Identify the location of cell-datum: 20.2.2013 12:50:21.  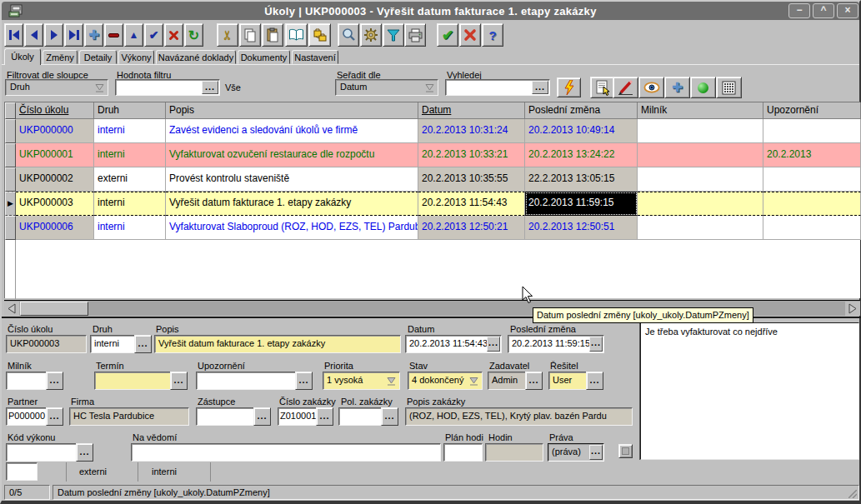
(472, 228).